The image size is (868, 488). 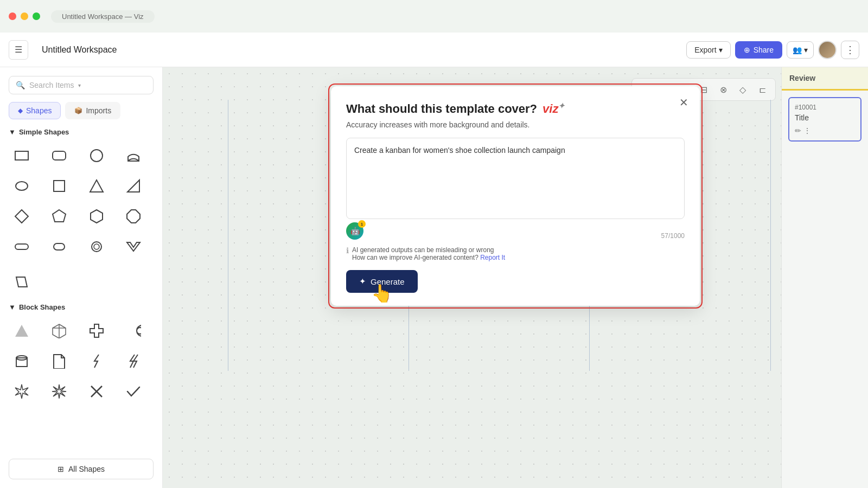 I want to click on shape-oval, so click(x=22, y=186).